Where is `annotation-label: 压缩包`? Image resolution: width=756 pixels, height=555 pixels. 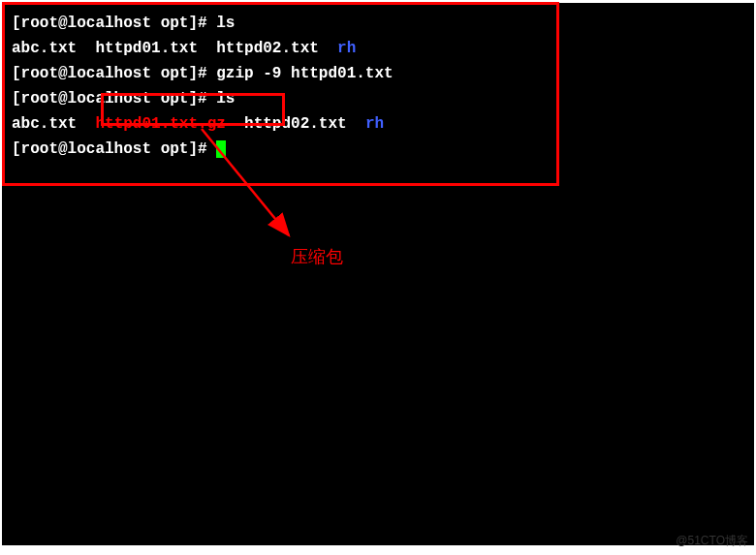
annotation-label: 压缩包 is located at coordinates (317, 257).